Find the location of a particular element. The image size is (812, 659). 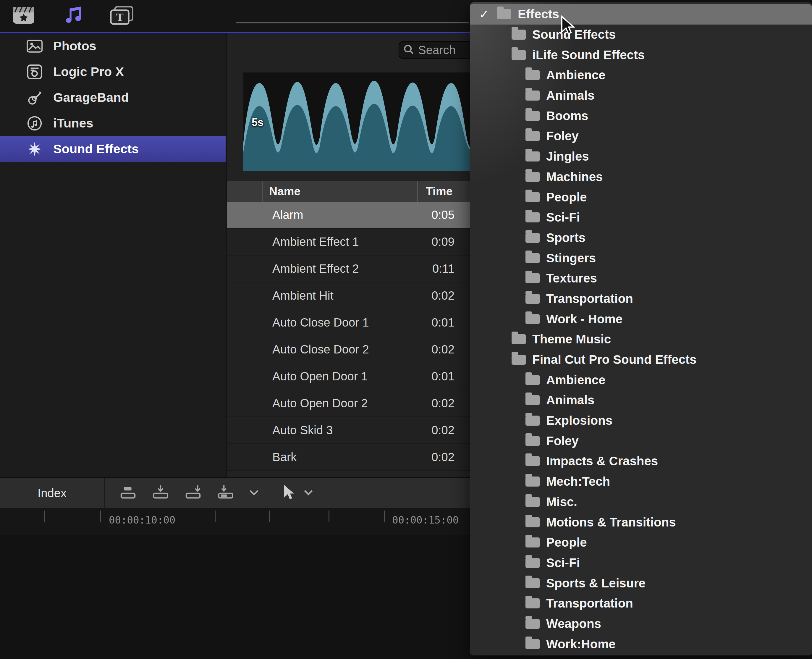

menu-item: Motions & Transitions is located at coordinates (641, 522).